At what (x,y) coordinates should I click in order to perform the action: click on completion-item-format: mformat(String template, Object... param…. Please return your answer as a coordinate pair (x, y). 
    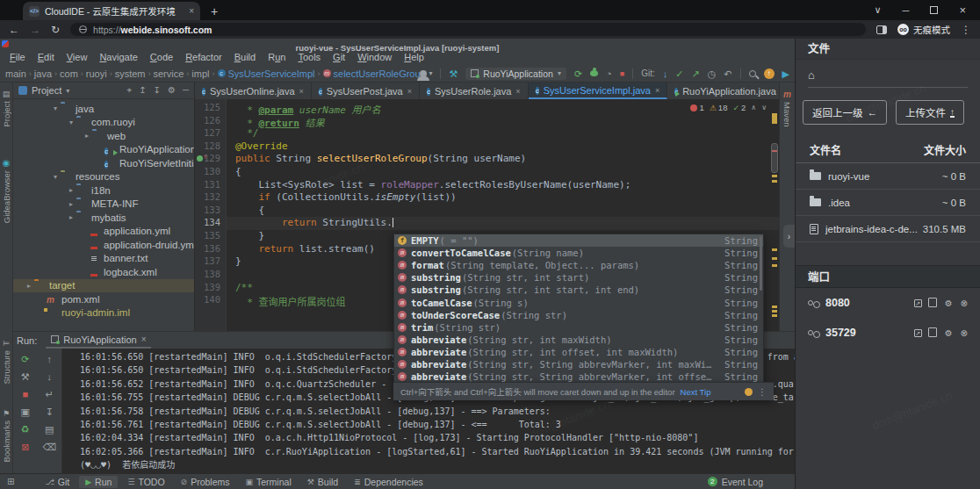
    Looking at the image, I should click on (579, 265).